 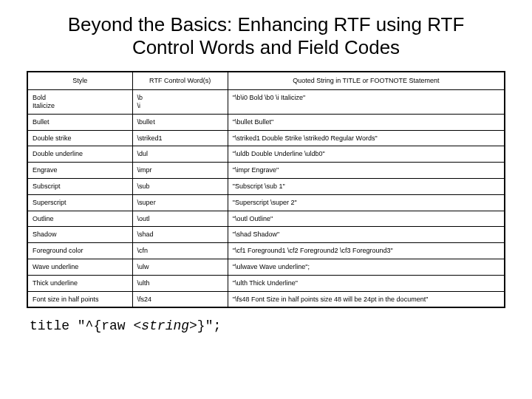 What do you see at coordinates (180, 299) in the screenshot?
I see `cell-word: \fs24` at bounding box center [180, 299].